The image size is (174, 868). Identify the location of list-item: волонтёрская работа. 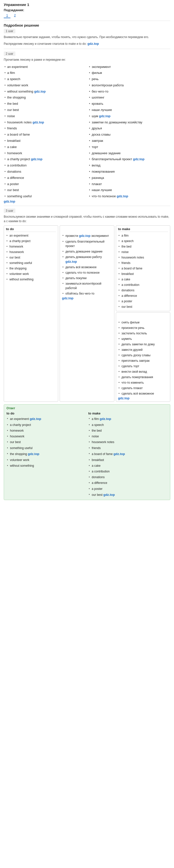
(129, 86).